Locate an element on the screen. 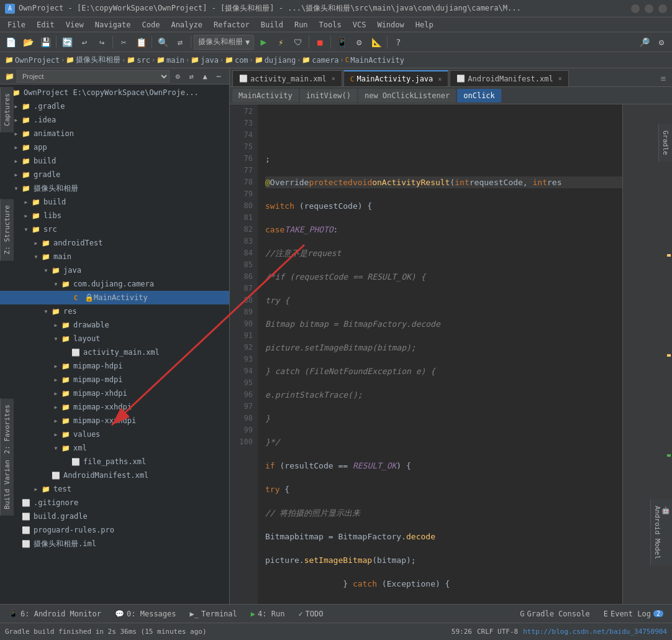  menu-build: Build is located at coordinates (272, 25).